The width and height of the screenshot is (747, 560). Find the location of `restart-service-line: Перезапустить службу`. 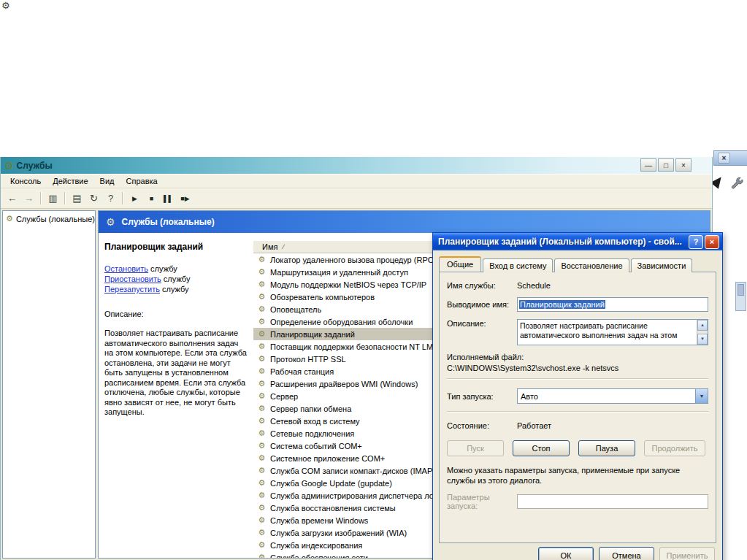

restart-service-line: Перезапустить службу is located at coordinates (177, 289).